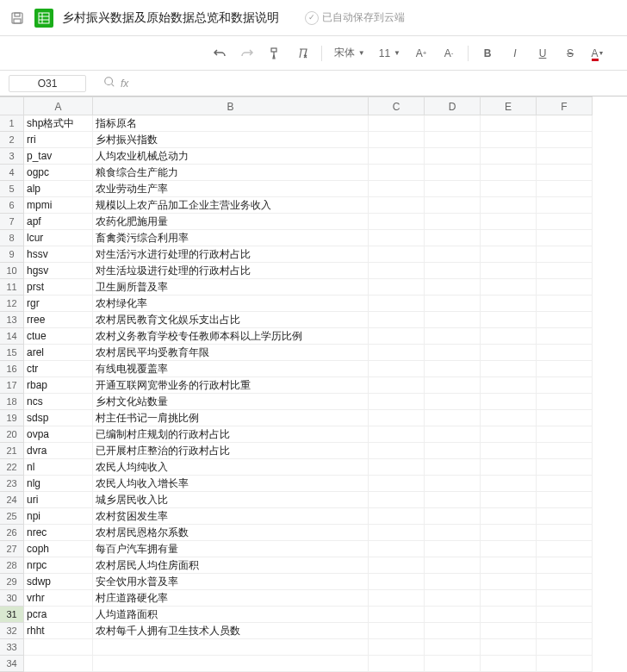 This screenshot has height=672, width=627. I want to click on row-header: 28, so click(12, 565).